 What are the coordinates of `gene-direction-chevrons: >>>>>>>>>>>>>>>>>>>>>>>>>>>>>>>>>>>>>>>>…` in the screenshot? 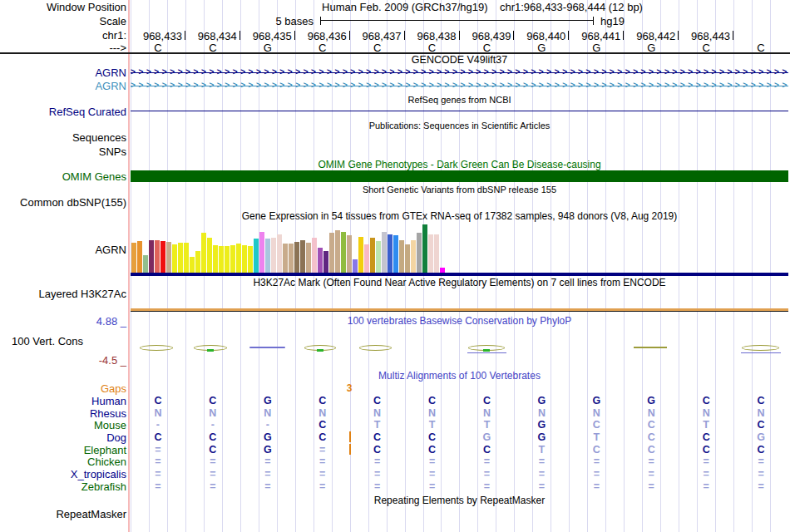 It's located at (459, 72).